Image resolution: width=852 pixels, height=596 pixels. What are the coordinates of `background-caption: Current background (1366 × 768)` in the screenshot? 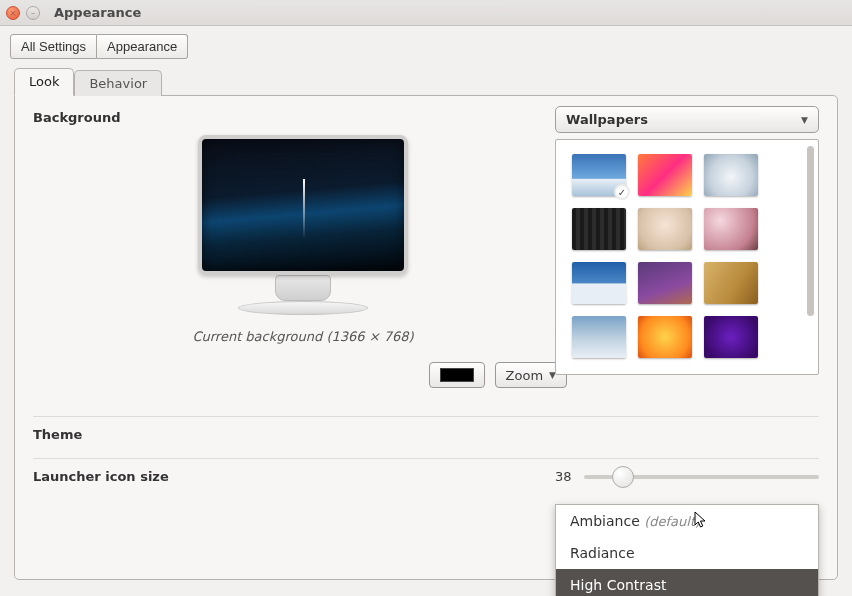 It's located at (303, 336).